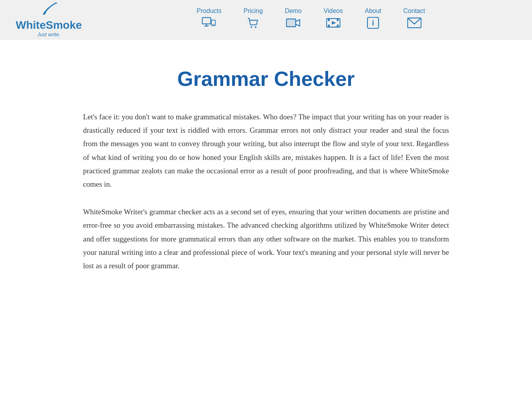 This screenshot has width=532, height=414. What do you see at coordinates (266, 20) in the screenshot?
I see `site-header: WhiteSmoke Just write. Products Pricing` at bounding box center [266, 20].